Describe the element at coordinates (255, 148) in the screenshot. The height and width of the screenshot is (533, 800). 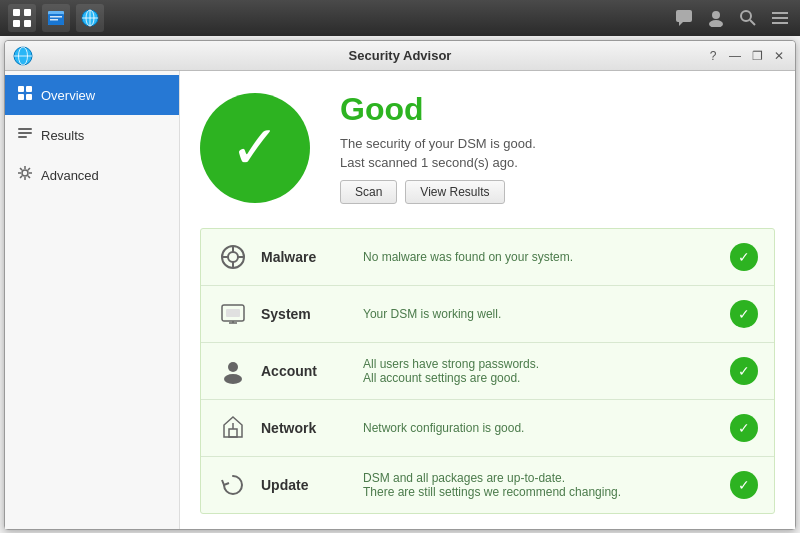
I see `status-circle: ✓` at that location.